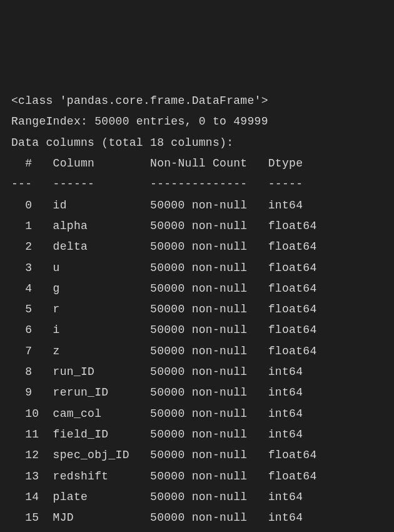 The height and width of the screenshot is (532, 394). Describe the element at coordinates (140, 101) in the screenshot. I see `class-line: <class 'pandas.core.frame.DataFrame'>` at that location.